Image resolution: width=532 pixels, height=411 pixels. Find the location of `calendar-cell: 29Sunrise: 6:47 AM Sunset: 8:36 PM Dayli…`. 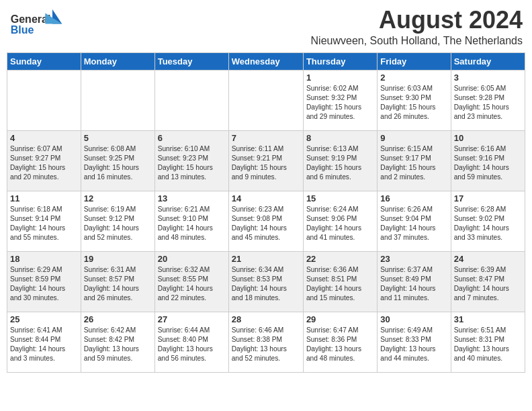

calendar-cell: 29Sunrise: 6:47 AM Sunset: 8:36 PM Dayli… is located at coordinates (340, 342).